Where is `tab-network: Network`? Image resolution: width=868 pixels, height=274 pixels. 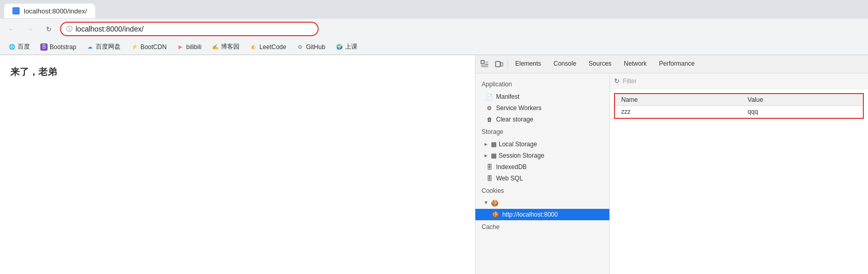
tab-network: Network is located at coordinates (635, 64).